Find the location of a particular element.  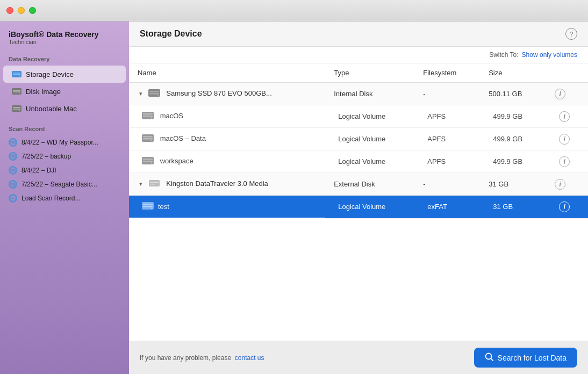

app-name: iBoysoft® Data Recovery is located at coordinates (64, 34).